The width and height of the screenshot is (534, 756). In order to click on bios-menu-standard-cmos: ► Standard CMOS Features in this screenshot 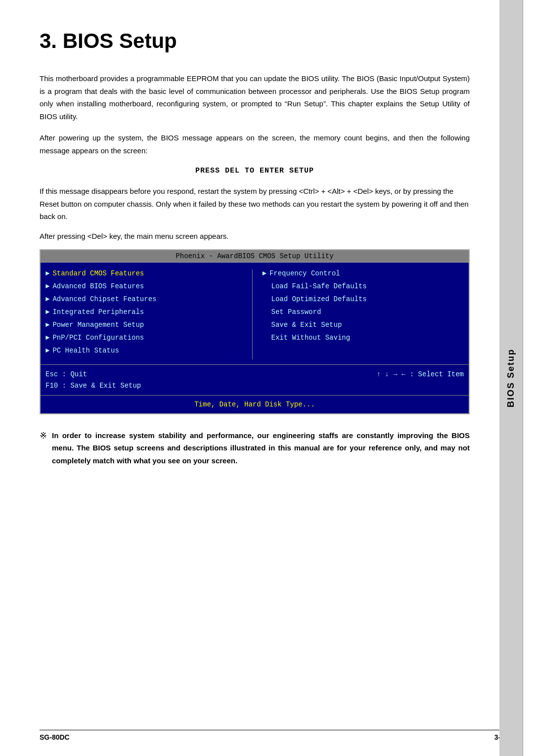, I will do `click(146, 273)`.